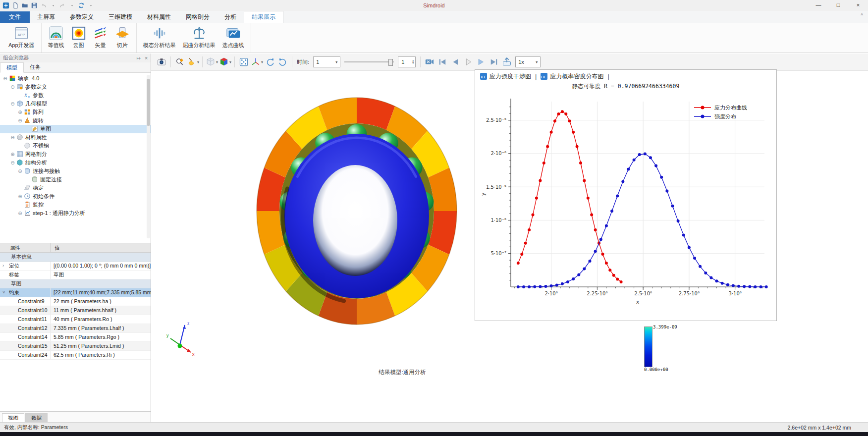 The height and width of the screenshot is (436, 868). What do you see at coordinates (82, 17) in the screenshot?
I see `ribbon-tab-参数定义: 参数定义` at bounding box center [82, 17].